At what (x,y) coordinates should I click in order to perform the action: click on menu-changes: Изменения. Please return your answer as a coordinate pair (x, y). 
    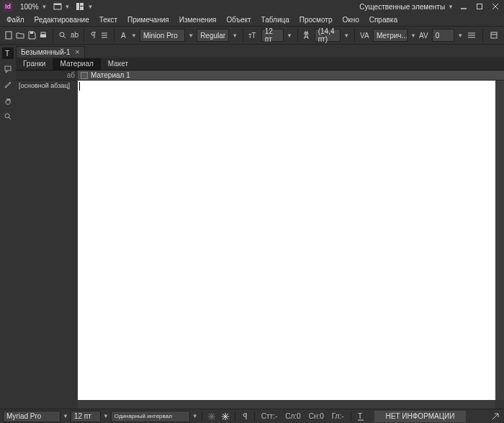
    Looking at the image, I should click on (198, 20).